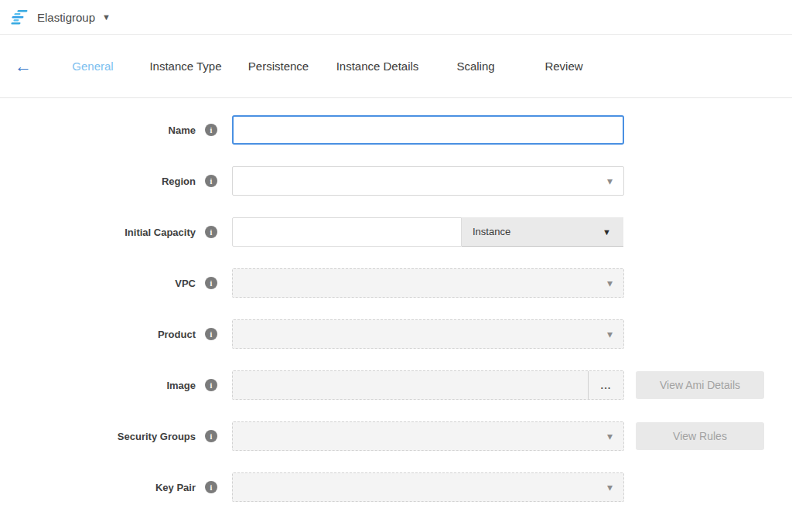 The height and width of the screenshot is (532, 792). What do you see at coordinates (186, 66) in the screenshot?
I see `tab-instance-type: Instance Type` at bounding box center [186, 66].